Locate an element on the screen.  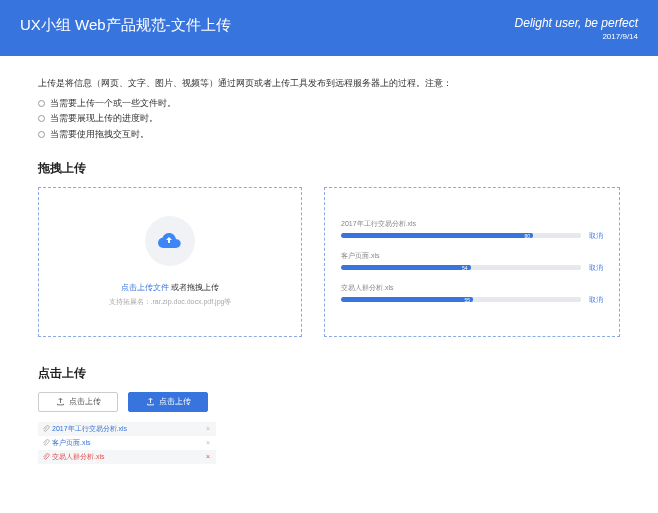
progress-filename: 客户页面.xls is located at coordinates (472, 256).